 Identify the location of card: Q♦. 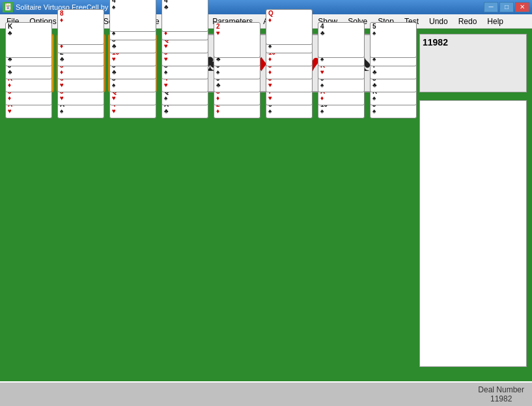
(289, 27).